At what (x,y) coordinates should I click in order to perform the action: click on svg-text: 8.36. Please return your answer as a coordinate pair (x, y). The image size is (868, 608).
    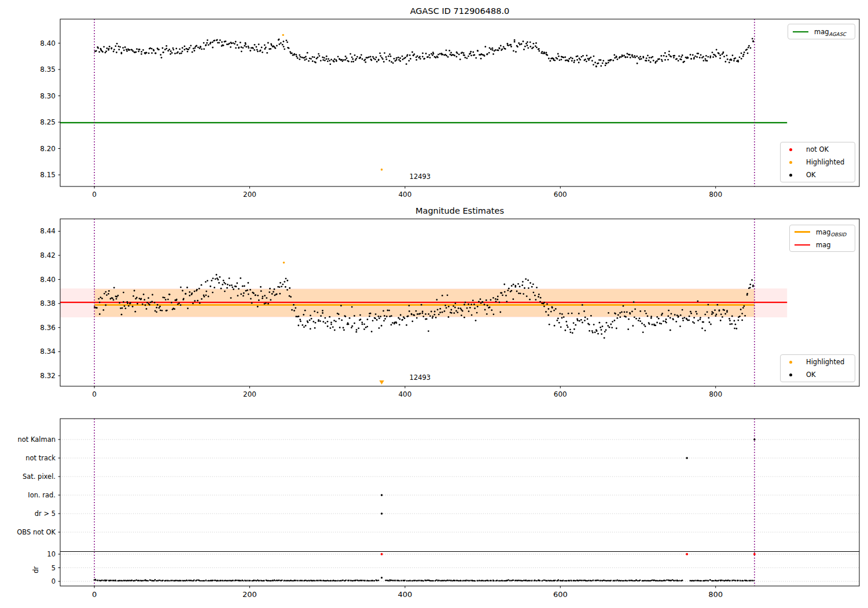
    Looking at the image, I should click on (47, 328).